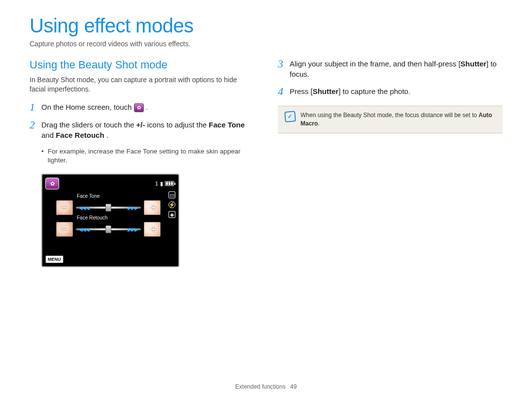 The image size is (532, 401). Describe the element at coordinates (35, 130) in the screenshot. I see `step-number: 2` at that location.